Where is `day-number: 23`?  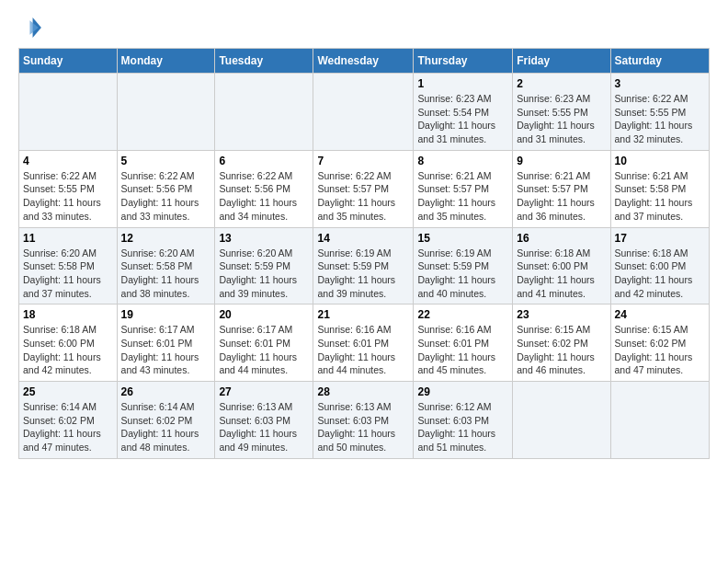 day-number: 23 is located at coordinates (561, 315).